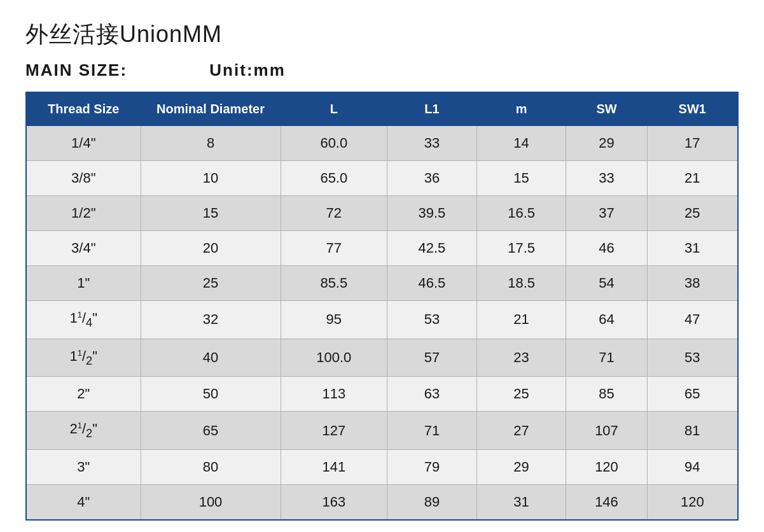 The height and width of the screenshot is (532, 764). I want to click on cell-sw1: 53, so click(692, 358).